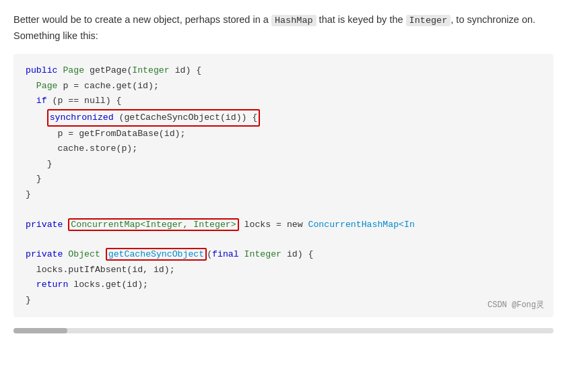 The height and width of the screenshot is (392, 567). Describe the element at coordinates (284, 71) in the screenshot. I see `code-line-1: public Page getPage(Integer id) {` at that location.